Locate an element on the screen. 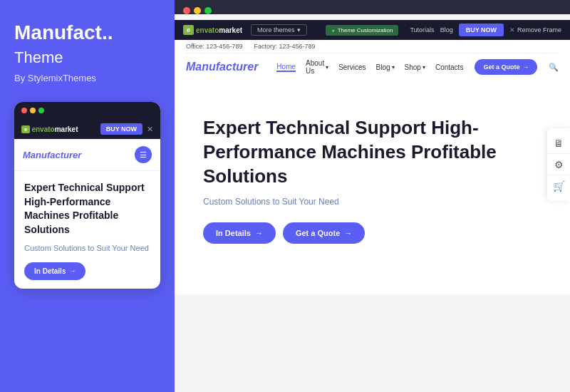 The image size is (570, 392). browser-chrome is located at coordinates (372, 7).